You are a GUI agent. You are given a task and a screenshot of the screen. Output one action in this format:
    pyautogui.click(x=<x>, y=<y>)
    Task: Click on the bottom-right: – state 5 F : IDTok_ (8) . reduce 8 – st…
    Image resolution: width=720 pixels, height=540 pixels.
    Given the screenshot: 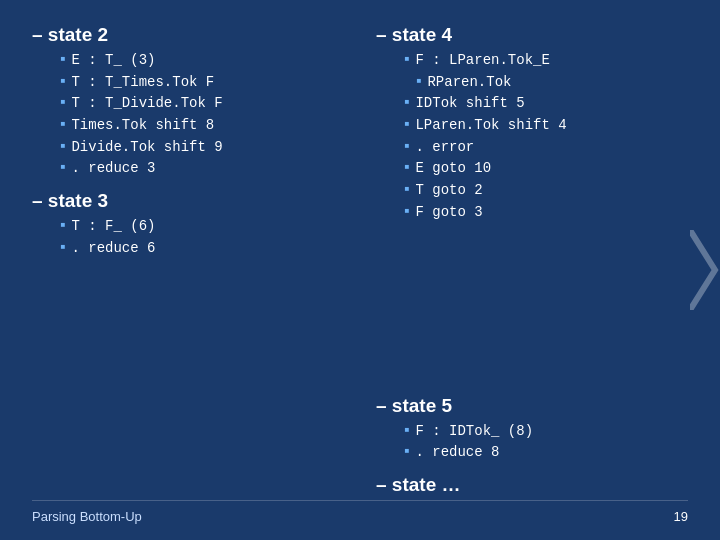 What is the action you would take?
    pyautogui.click(x=532, y=448)
    